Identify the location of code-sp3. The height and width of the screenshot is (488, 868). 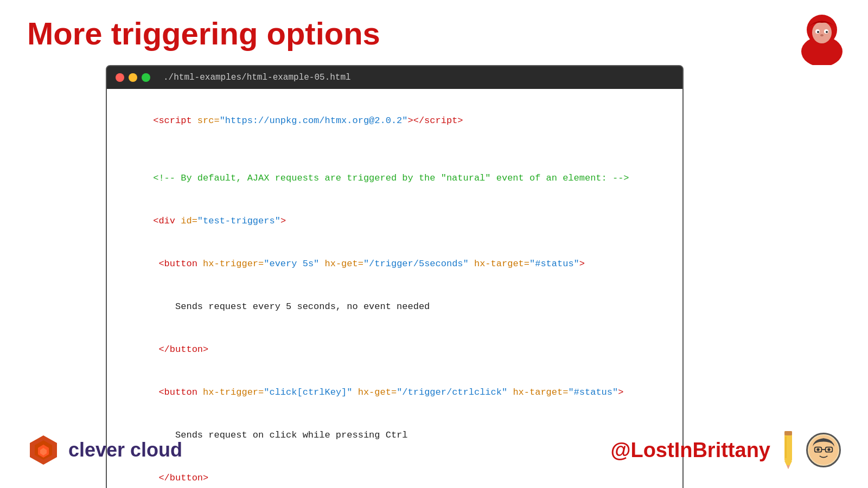
(156, 349).